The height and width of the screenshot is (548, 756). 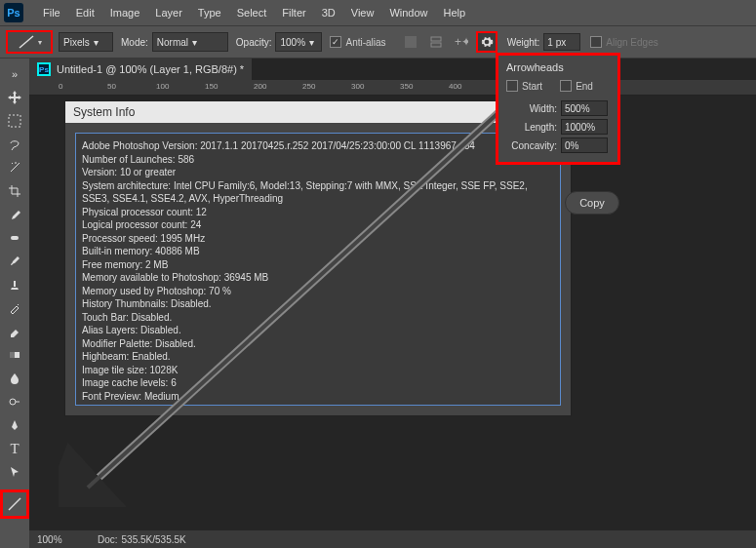 What do you see at coordinates (86, 13) in the screenshot?
I see `menu-edit: Edit` at bounding box center [86, 13].